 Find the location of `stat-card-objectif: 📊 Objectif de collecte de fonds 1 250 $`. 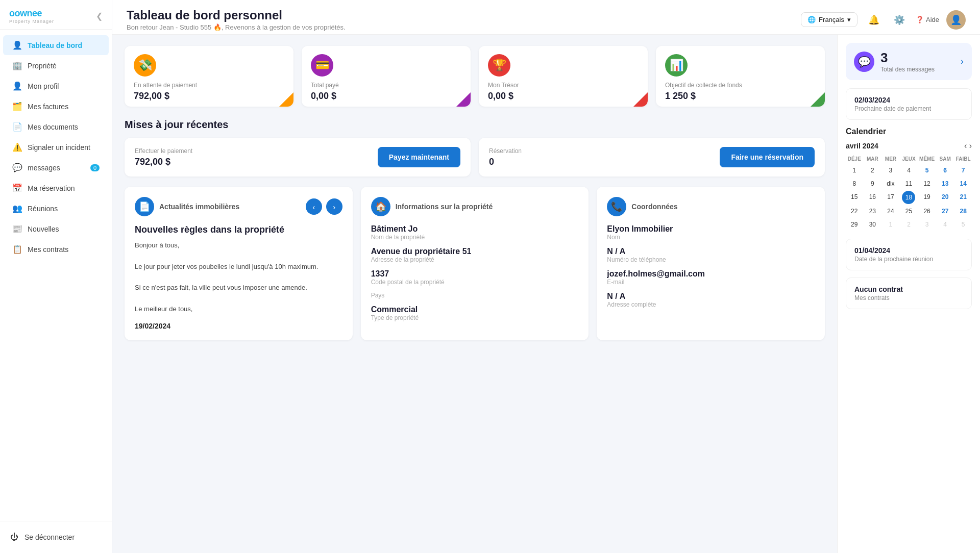

stat-card-objectif: 📊 Objectif de collecte de fonds 1 250 $ is located at coordinates (740, 77).